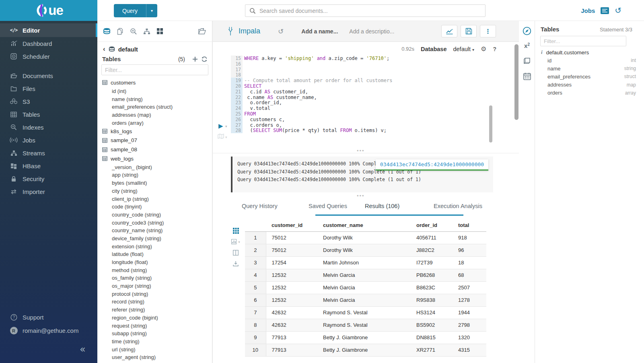 This screenshot has height=363, width=644. I want to click on columns-icon, so click(236, 253).